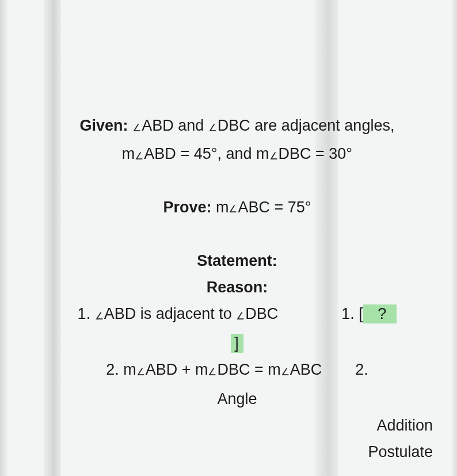 Image resolution: width=457 pixels, height=476 pixels. I want to click on prove-line: Prove: m∠ABC = 75°, so click(237, 208).